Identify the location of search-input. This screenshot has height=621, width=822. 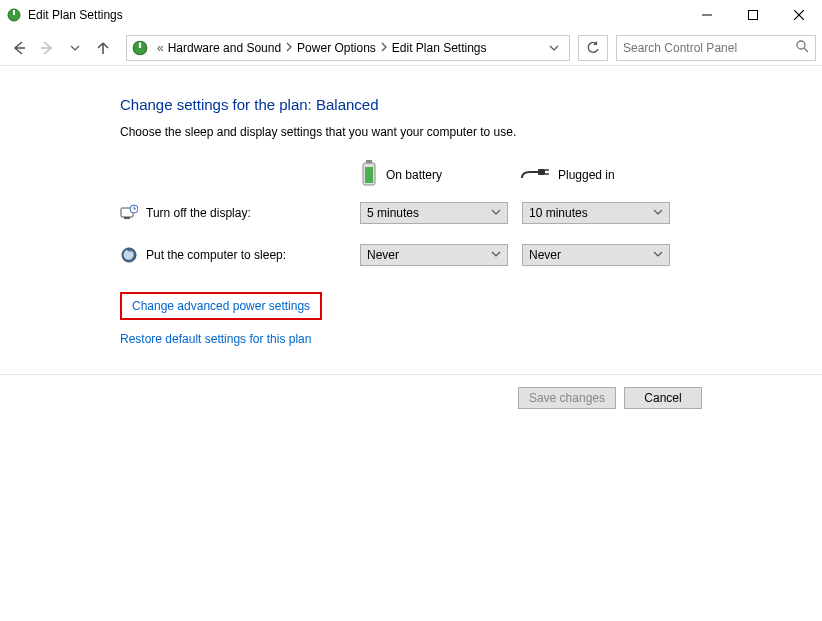
(707, 48).